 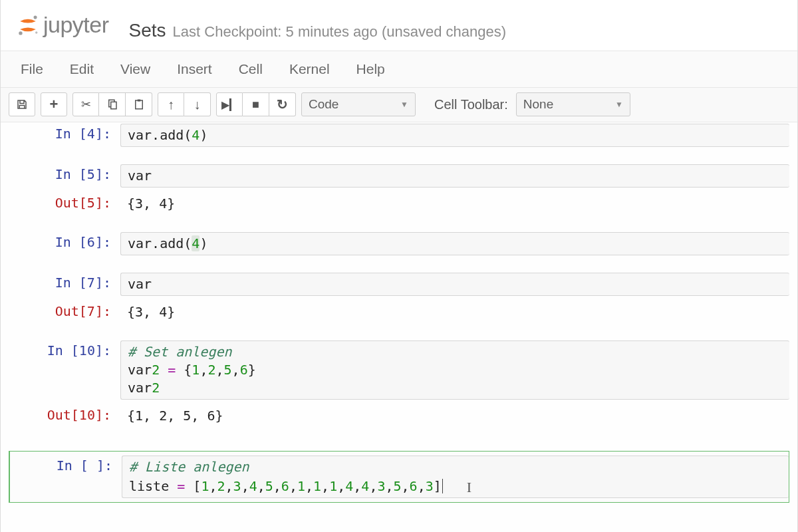 I want to click on arrow-down-icon: ↓, so click(x=198, y=105).